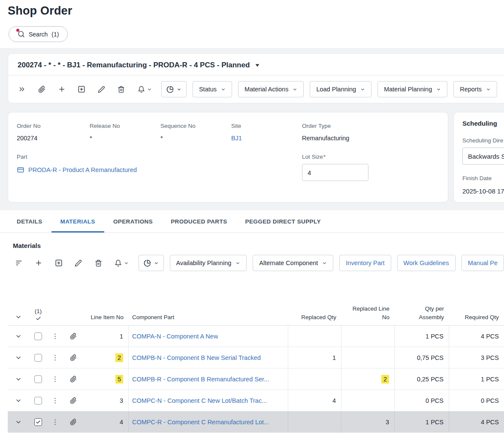  Describe the element at coordinates (201, 422) in the screenshot. I see `component-part-link: COMPC-R - Component C Remanufactured Lot…` at that location.